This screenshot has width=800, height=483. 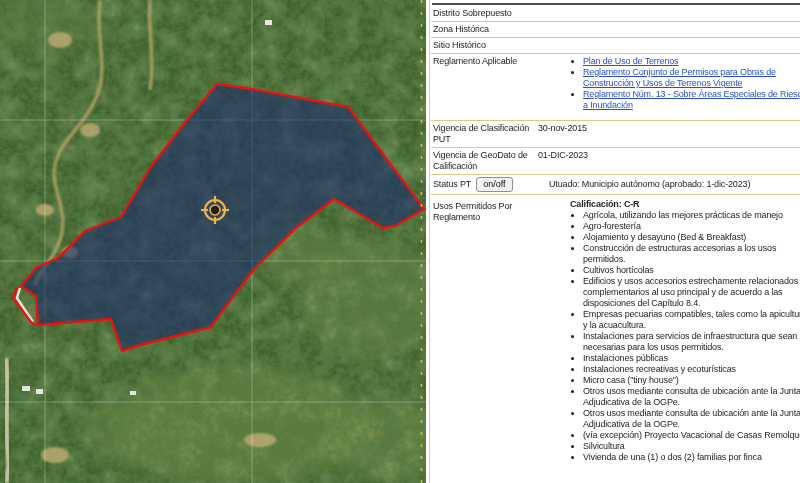 What do you see at coordinates (616, 185) in the screenshot?
I see `row-status-pt: Status PT on/off Utuado: Municipio autón…` at bounding box center [616, 185].